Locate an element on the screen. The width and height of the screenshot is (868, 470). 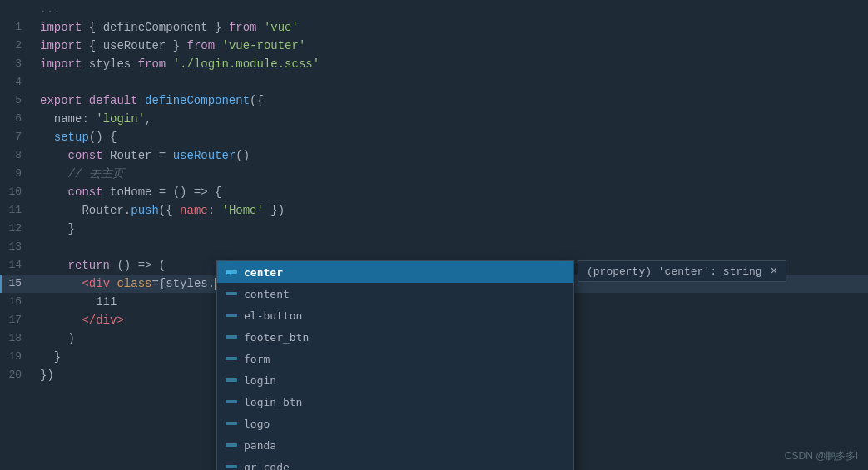
line-number-11: 11 is located at coordinates (17, 210).